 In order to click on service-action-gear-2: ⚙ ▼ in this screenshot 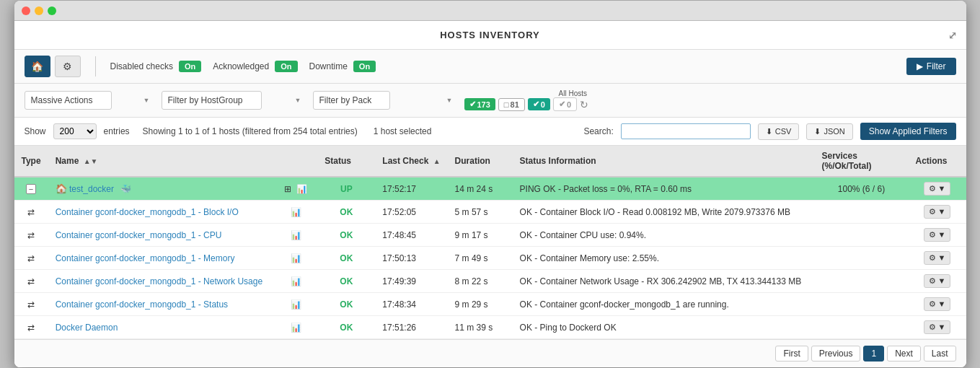, I will do `click(937, 258)`.